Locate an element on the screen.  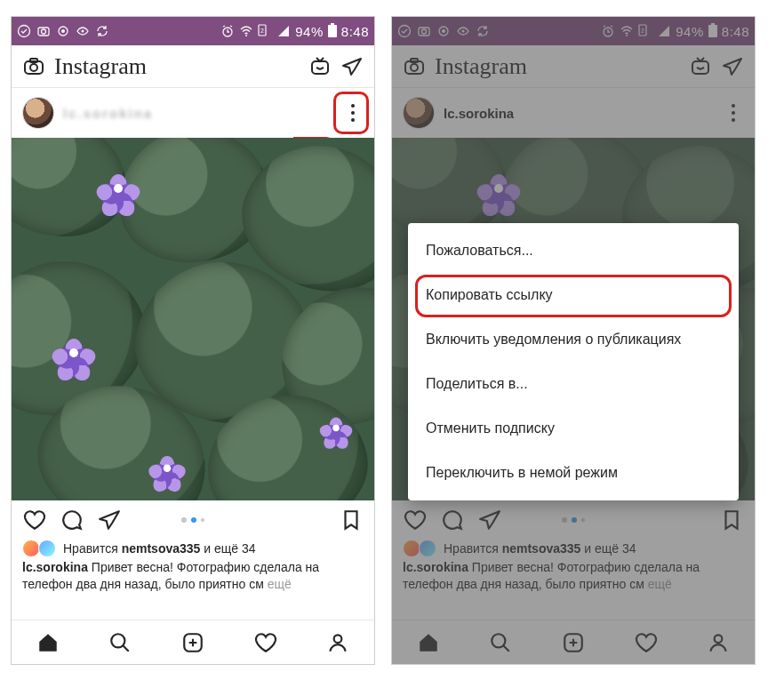
carousel-pager is located at coordinates (573, 520).